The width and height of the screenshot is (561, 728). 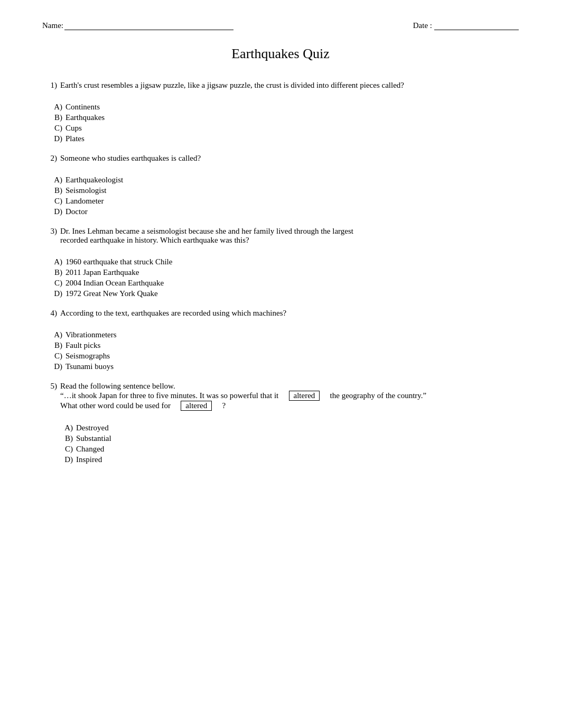 What do you see at coordinates (297, 449) in the screenshot?
I see `q5-text-c: Changed` at bounding box center [297, 449].